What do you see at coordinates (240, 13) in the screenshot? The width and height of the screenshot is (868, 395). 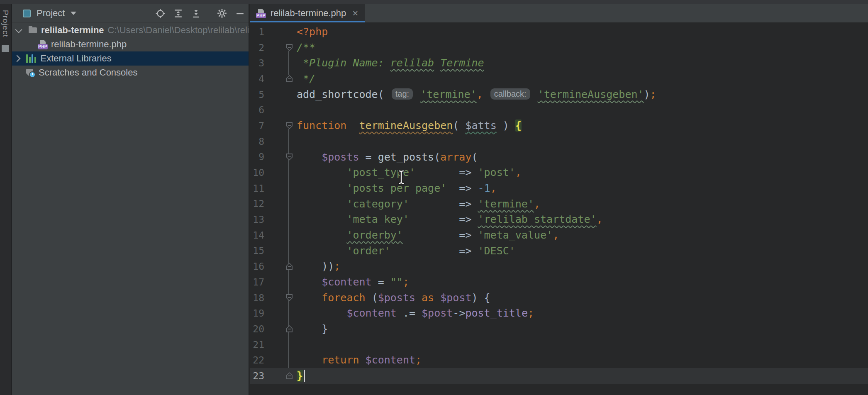 I see `hide-panel-icon` at bounding box center [240, 13].